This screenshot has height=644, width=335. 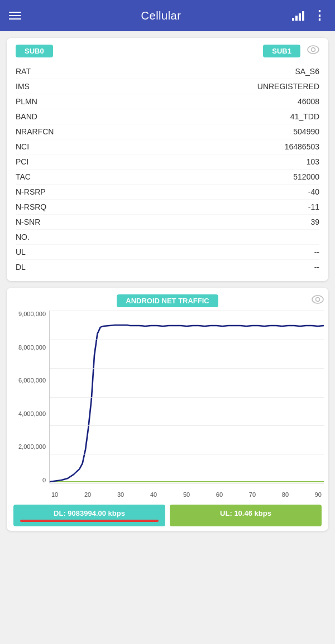 I want to click on sub-right: SUB1, so click(x=291, y=51).